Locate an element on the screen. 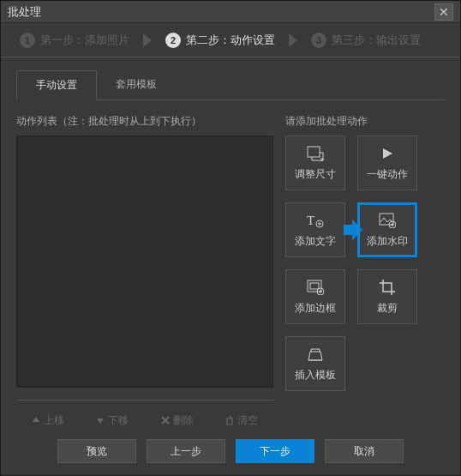 The height and width of the screenshot is (476, 461). action-row: 调整尺寸 一键动作 is located at coordinates (365, 163).